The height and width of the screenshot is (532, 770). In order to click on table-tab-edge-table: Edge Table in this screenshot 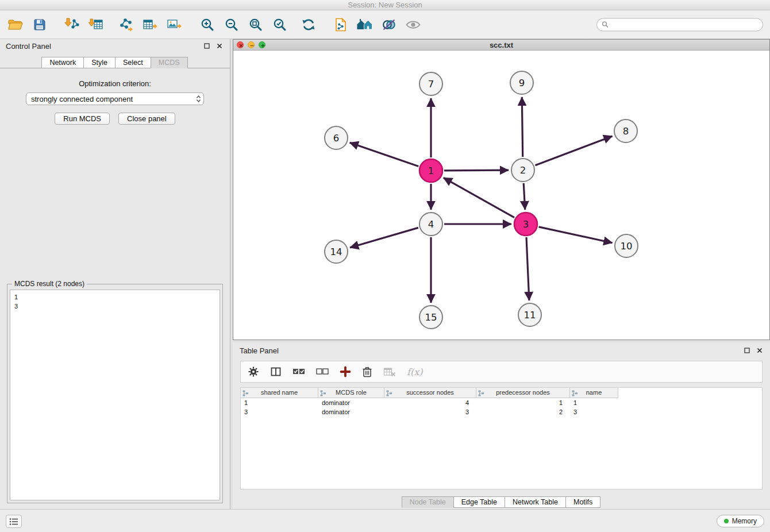, I will do `click(479, 502)`.